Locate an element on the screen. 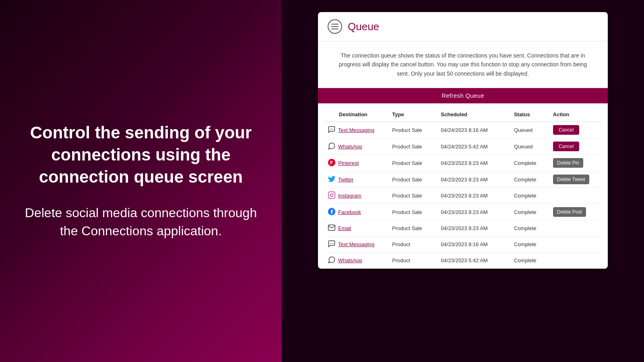 This screenshot has width=644, height=362. action-cell: Delete Post is located at coordinates (576, 212).